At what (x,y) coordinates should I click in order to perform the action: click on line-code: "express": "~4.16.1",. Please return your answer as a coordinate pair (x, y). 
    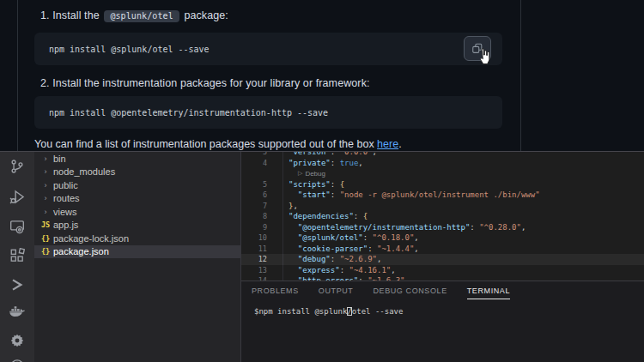
    Looking at the image, I should click on (331, 270).